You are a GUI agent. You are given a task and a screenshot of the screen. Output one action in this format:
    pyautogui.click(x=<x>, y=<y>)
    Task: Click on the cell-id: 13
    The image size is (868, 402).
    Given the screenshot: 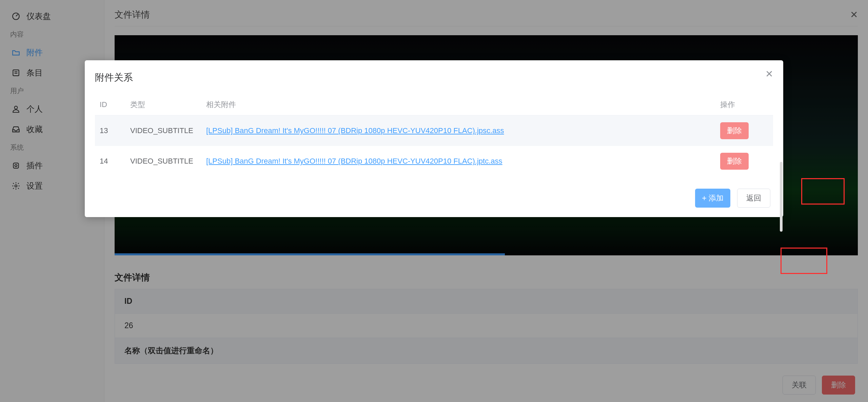 What is the action you would take?
    pyautogui.click(x=110, y=131)
    